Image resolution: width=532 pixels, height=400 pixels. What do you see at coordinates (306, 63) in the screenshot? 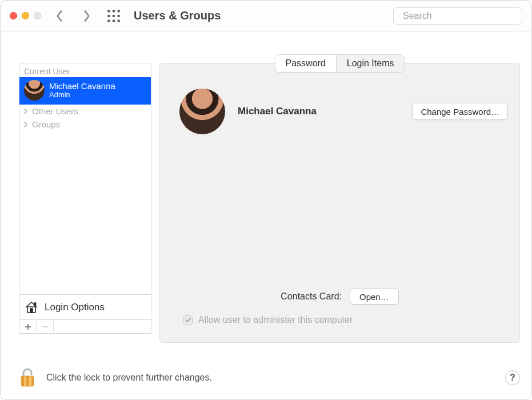
I see `tab-password: Password` at bounding box center [306, 63].